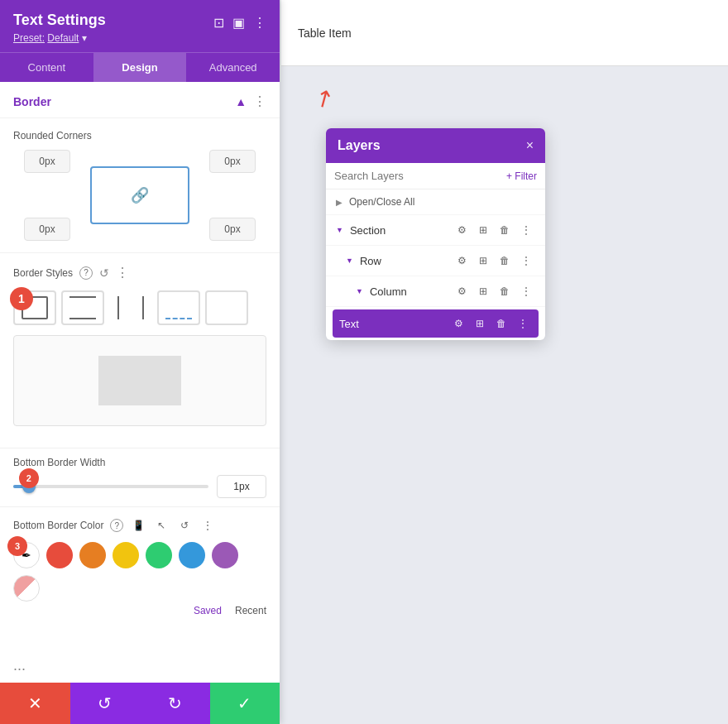 The height and width of the screenshot is (724, 728). What do you see at coordinates (104, 703) in the screenshot?
I see `undo-icon: ↺` at bounding box center [104, 703].